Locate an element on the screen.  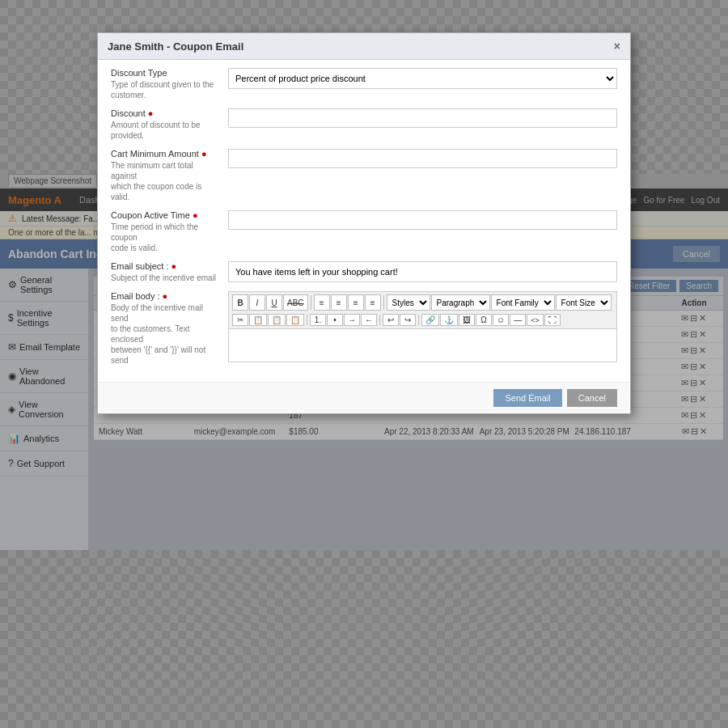
cart-minimum-input is located at coordinates (422, 159).